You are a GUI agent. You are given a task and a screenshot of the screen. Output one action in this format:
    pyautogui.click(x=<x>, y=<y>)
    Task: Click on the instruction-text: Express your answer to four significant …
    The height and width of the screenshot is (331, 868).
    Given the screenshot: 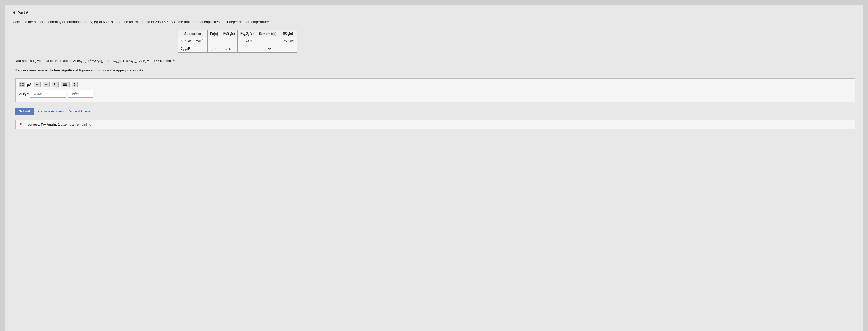 What is the action you would take?
    pyautogui.click(x=435, y=70)
    